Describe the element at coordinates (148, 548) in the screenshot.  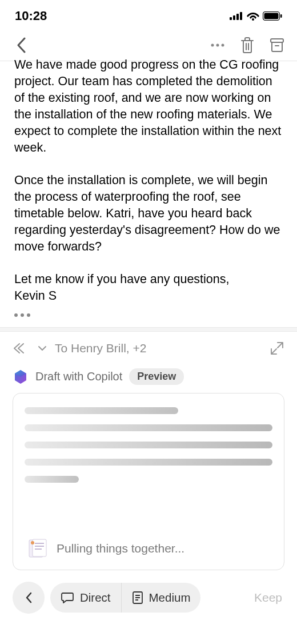
I see `draft-status: Pulling things together...` at that location.